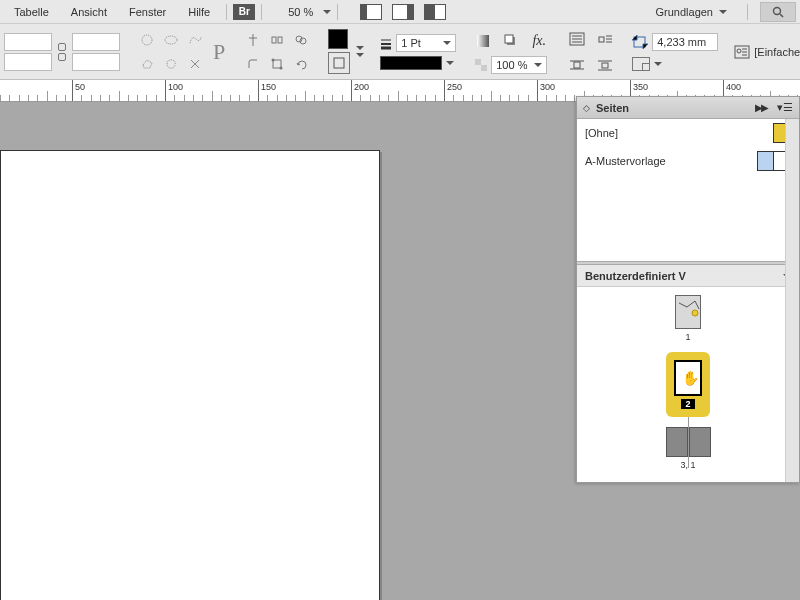 This screenshot has height=600, width=800. Describe the element at coordinates (62, 52) in the screenshot. I see `link-dimensions-icon` at that location.